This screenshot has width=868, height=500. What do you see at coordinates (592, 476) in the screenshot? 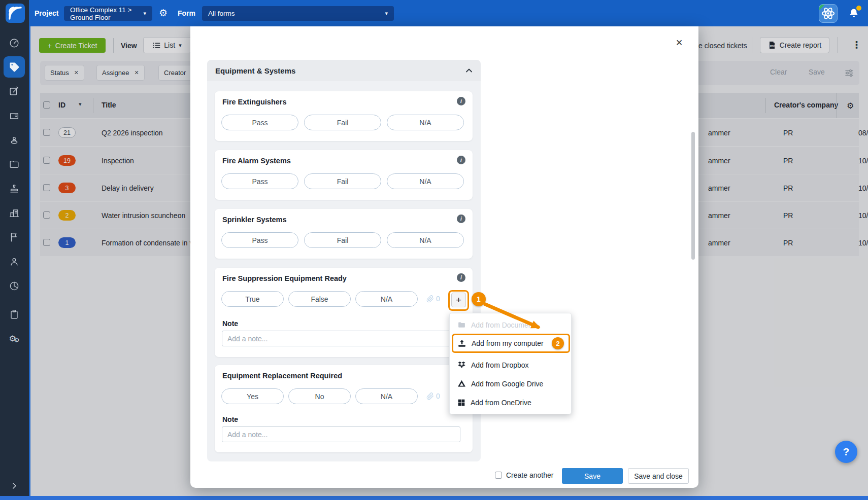
I see `save-button: Save` at bounding box center [592, 476].